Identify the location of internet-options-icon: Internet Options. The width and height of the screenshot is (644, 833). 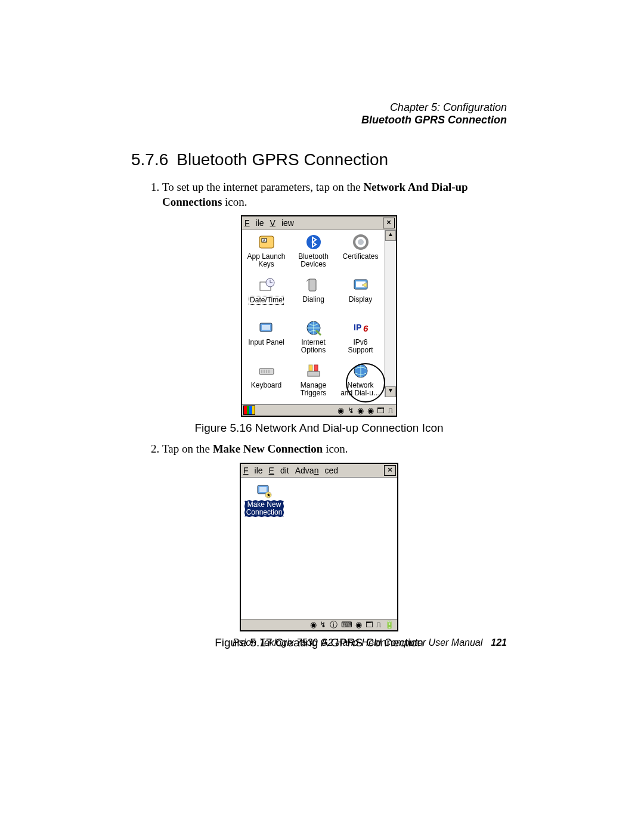
(314, 339).